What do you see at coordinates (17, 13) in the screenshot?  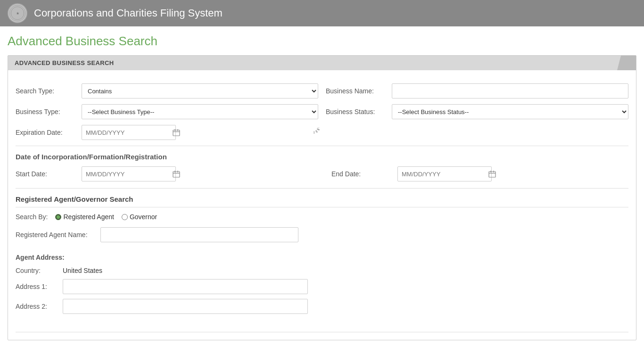 I see `app-logo: ★` at bounding box center [17, 13].